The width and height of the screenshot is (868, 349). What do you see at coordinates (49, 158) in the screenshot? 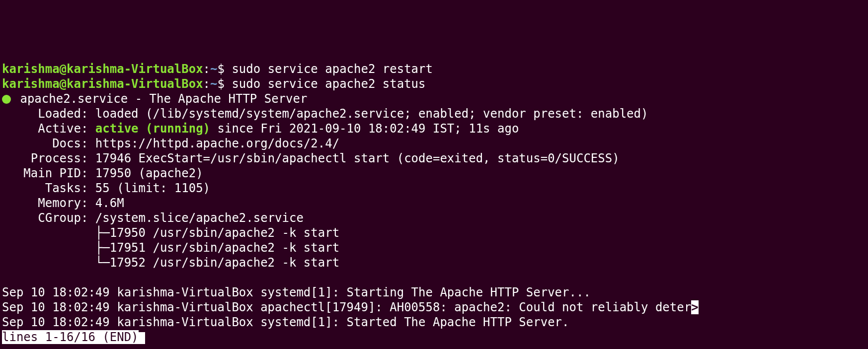
I see `process-label: Process:` at bounding box center [49, 158].